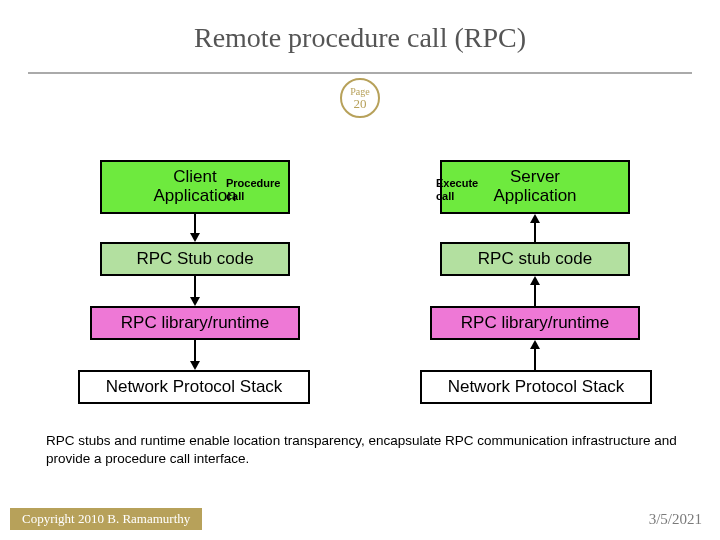 This screenshot has width=720, height=540. I want to click on page-number-badge: Page 20, so click(360, 98).